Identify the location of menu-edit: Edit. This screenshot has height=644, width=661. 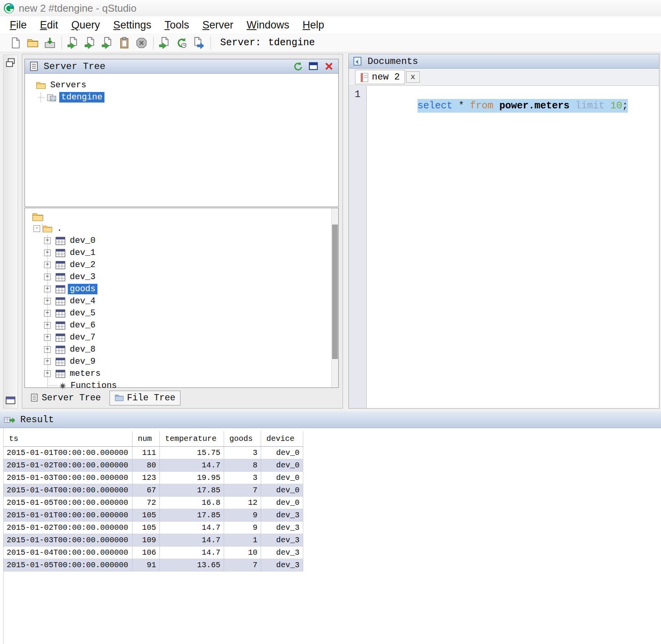
(49, 25).